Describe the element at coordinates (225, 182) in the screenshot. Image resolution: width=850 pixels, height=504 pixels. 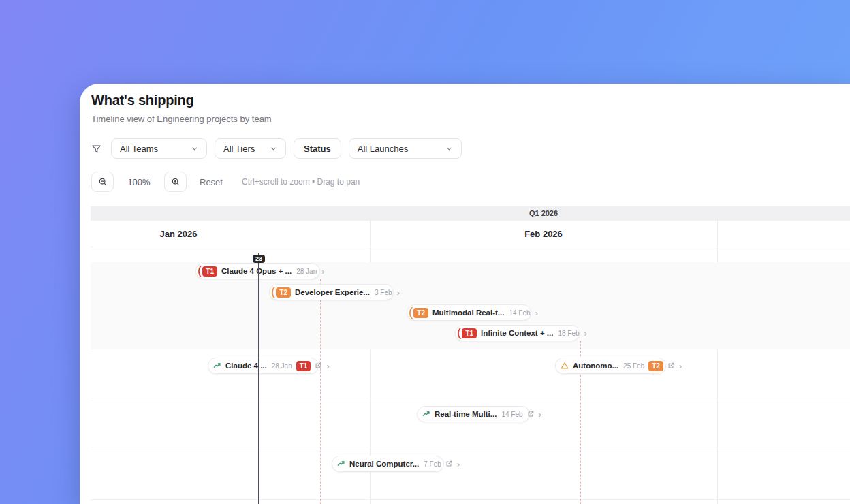
I see `zoom-toolbar: 100% Reset Ctrl+scroll to zoom • Drag to…` at that location.